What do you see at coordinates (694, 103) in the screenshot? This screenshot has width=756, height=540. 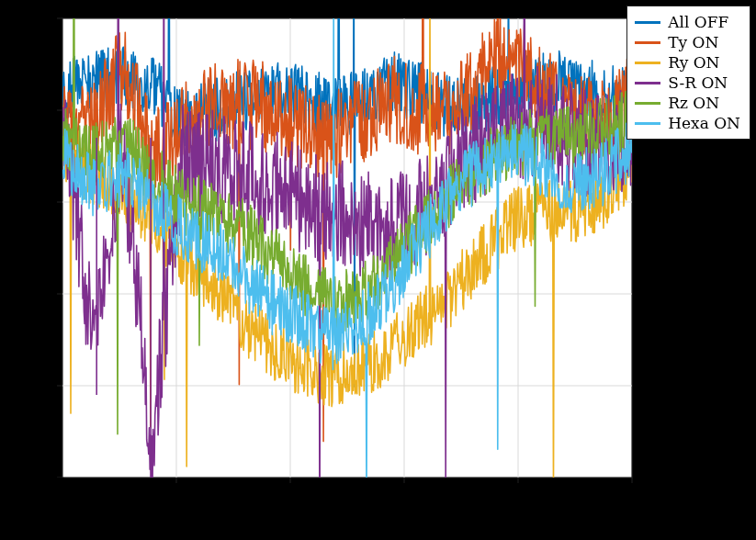 I see `legend-label: Rz ON` at bounding box center [694, 103].